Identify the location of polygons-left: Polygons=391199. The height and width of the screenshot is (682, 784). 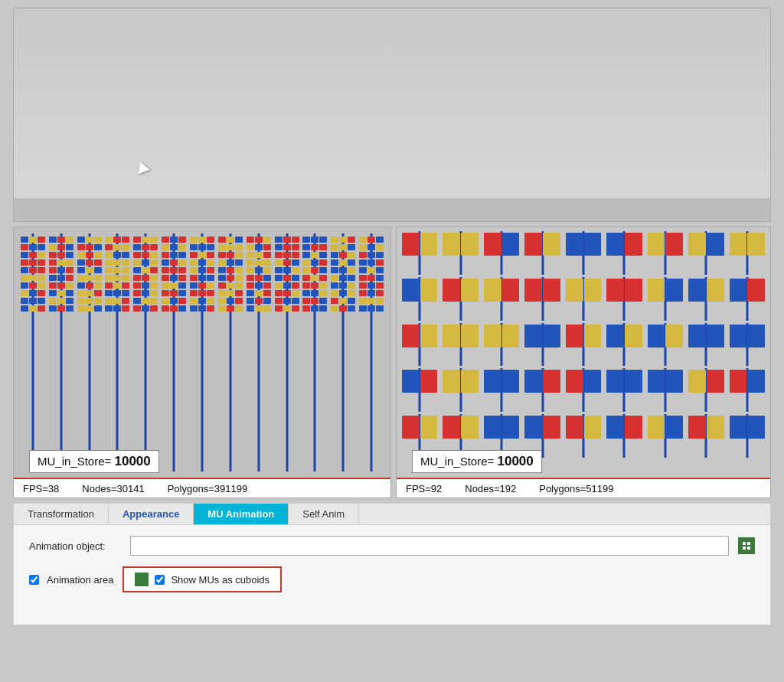
(207, 488).